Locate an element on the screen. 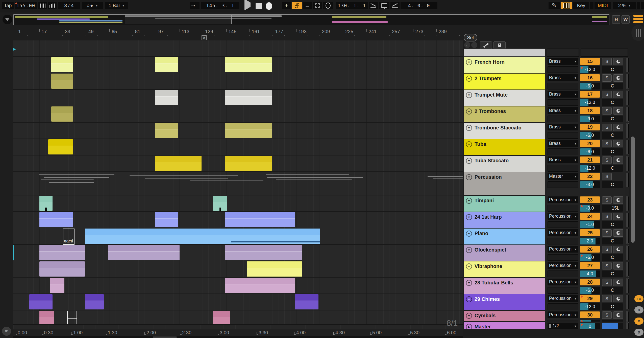 The height and width of the screenshot is (338, 644). empty-track-lane is located at coordinates (238, 49).